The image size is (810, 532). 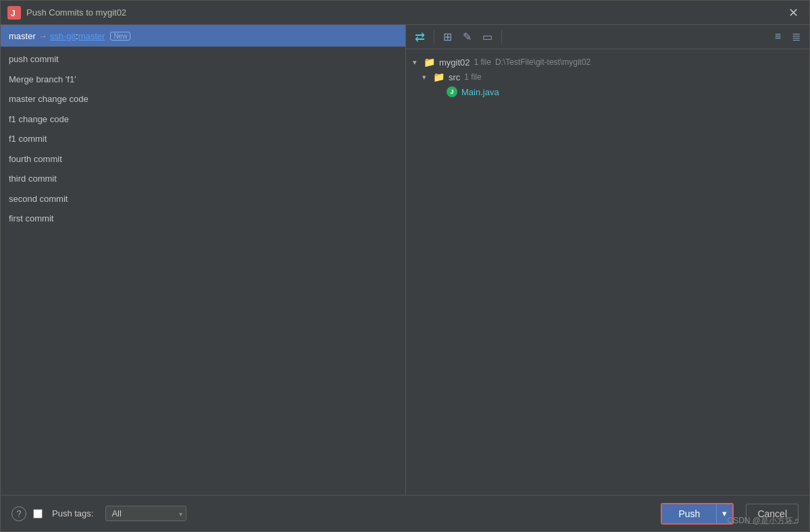 I want to click on push-tags-label: Push tags:, so click(x=73, y=513).